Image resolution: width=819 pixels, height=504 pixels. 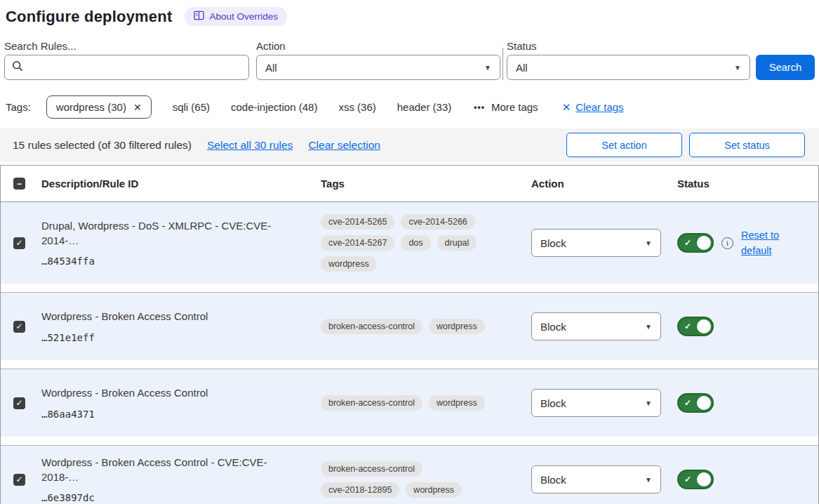 What do you see at coordinates (407, 479) in the screenshot?
I see `rule-tags: broken-access-controlcve-2018-12895wordp…` at bounding box center [407, 479].